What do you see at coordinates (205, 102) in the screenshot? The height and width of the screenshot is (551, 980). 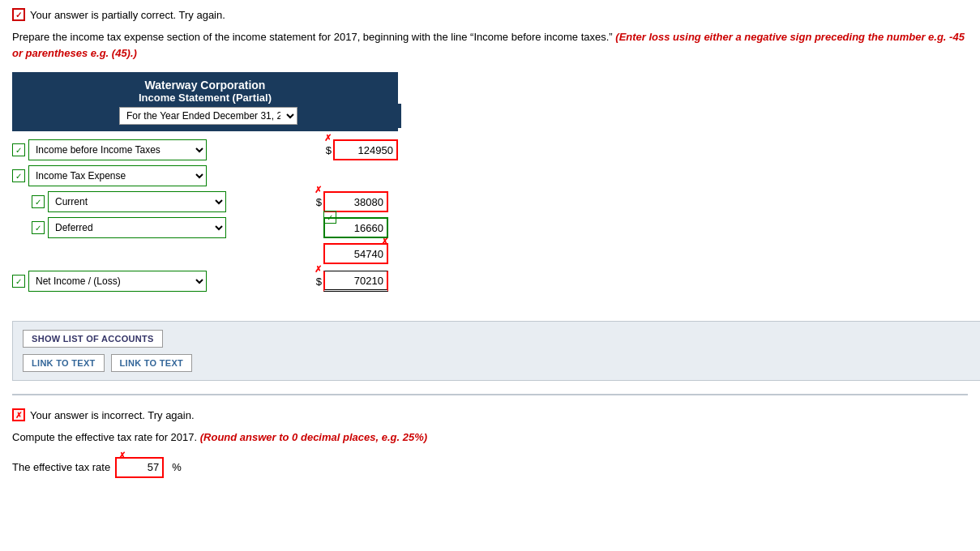 I see `table-header: Waterway Corporation Income Statement (P…` at bounding box center [205, 102].